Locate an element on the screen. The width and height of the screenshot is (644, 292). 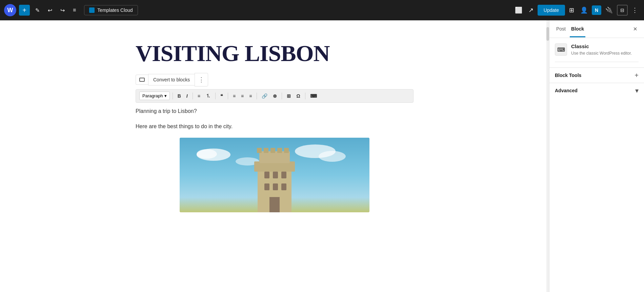
italic-button: I is located at coordinates (187, 96).